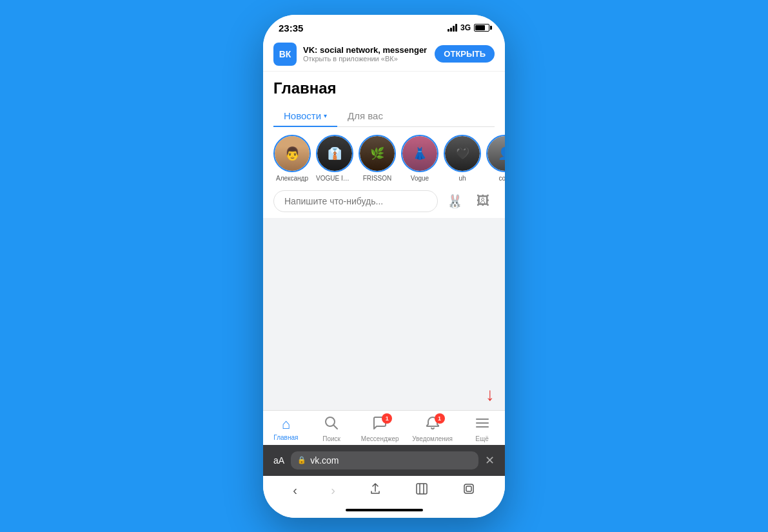  Describe the element at coordinates (453, 28) in the screenshot. I see `signal-bars-icon` at that location.